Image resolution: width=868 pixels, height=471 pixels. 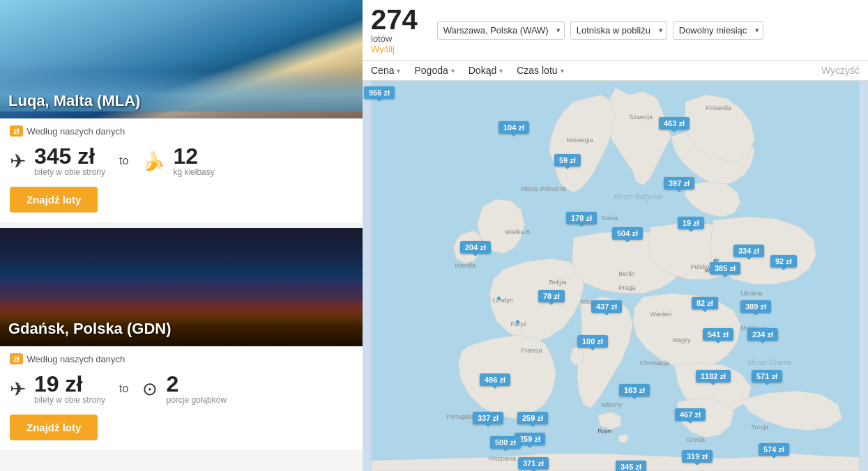 What do you see at coordinates (70, 156) in the screenshot?
I see `price-value-malta: 345 zł` at bounding box center [70, 156].